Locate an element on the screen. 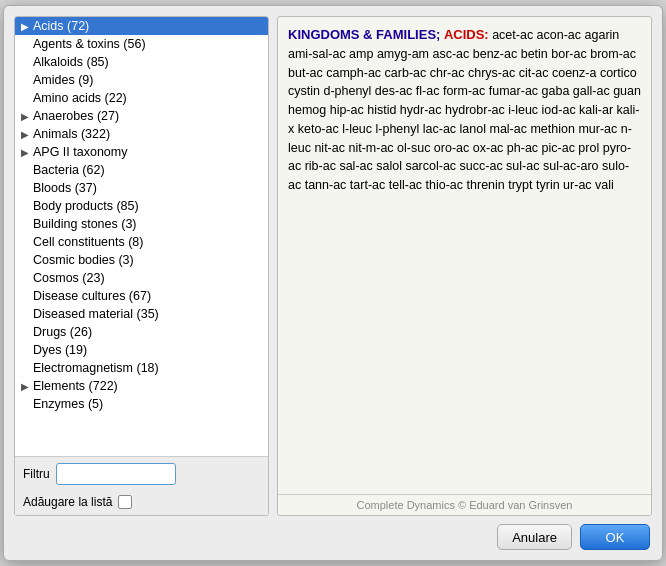 The width and height of the screenshot is (666, 566). filter-row: Filtru is located at coordinates (142, 474).